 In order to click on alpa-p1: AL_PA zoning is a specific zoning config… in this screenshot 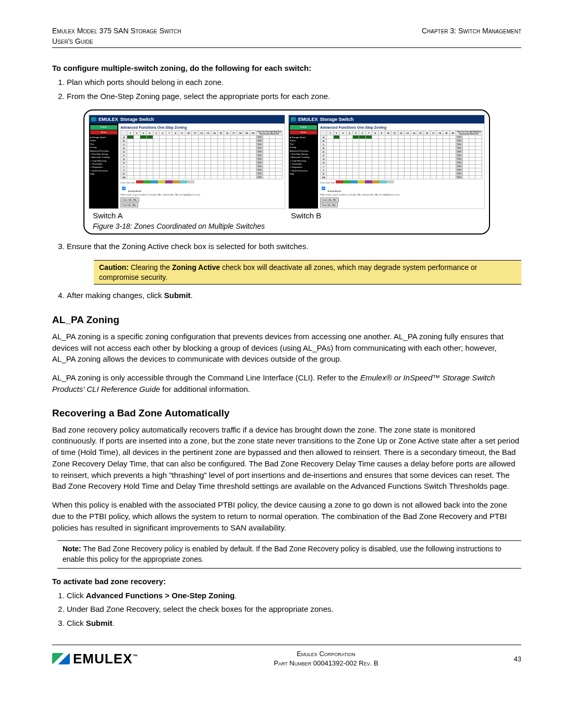, I will do `click(287, 348)`.